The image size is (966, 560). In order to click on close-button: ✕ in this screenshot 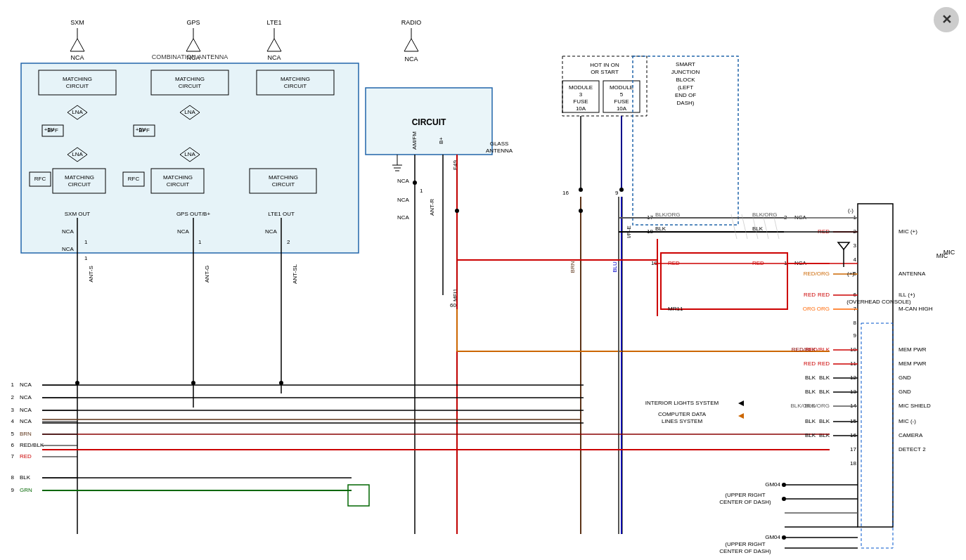, I will do `click(946, 20)`.